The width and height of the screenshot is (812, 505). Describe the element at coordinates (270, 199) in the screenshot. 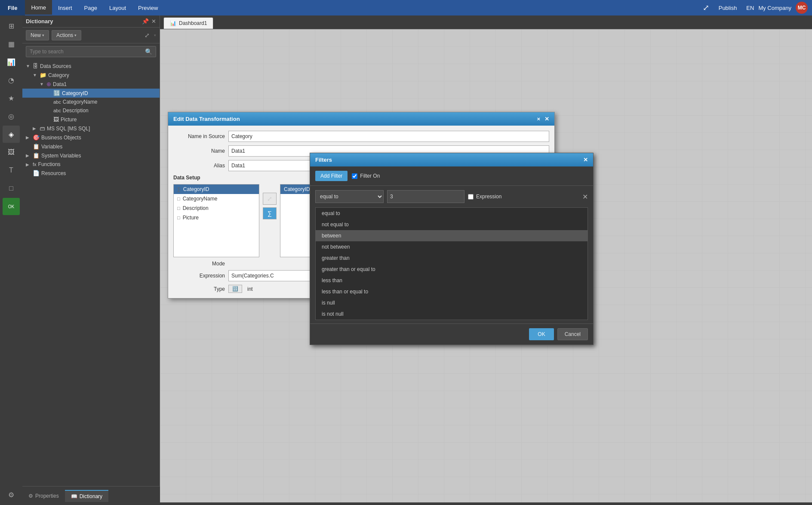

I see `mode-expand-btn: ⤢` at that location.